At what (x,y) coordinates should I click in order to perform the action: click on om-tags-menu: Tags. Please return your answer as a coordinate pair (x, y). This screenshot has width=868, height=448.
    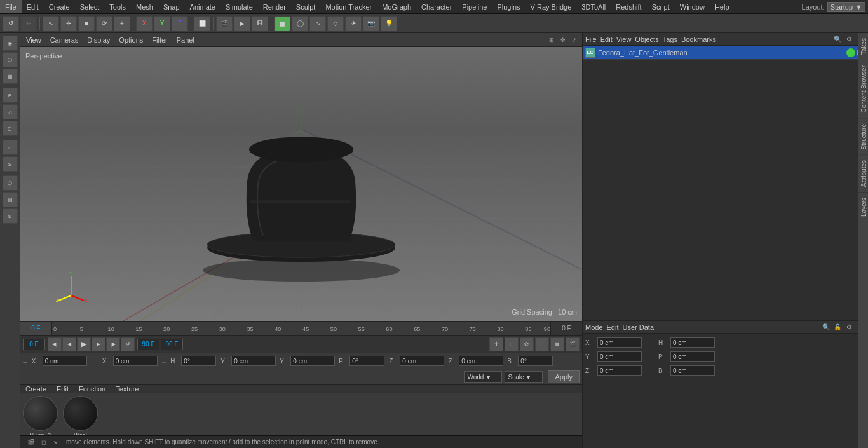
    Looking at the image, I should click on (670, 39).